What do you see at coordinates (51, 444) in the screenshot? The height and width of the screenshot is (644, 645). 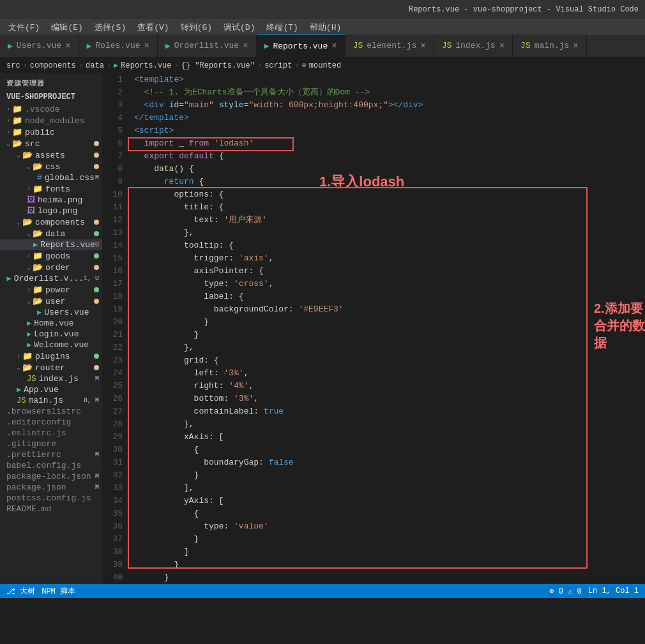 I see `sidebar-item-gitignore: .gitignore` at bounding box center [51, 444].